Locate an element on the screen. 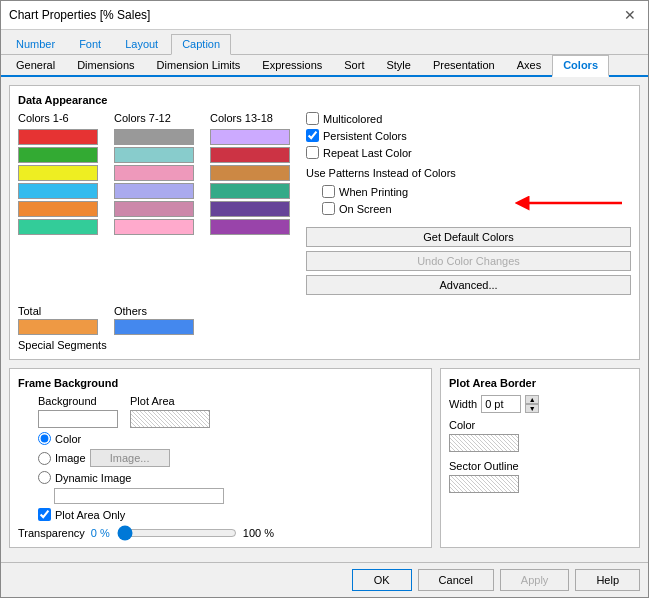  cancel-button: Cancel is located at coordinates (456, 580).